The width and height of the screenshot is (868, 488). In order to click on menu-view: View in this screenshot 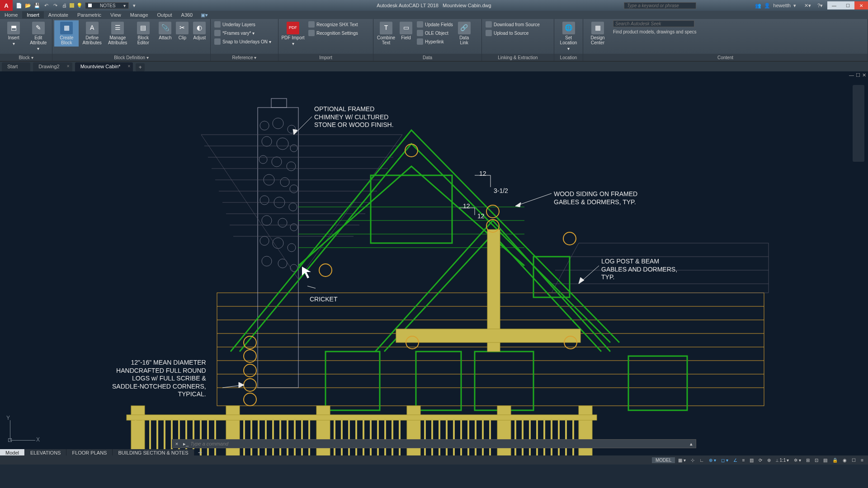, I will do `click(116, 15)`.